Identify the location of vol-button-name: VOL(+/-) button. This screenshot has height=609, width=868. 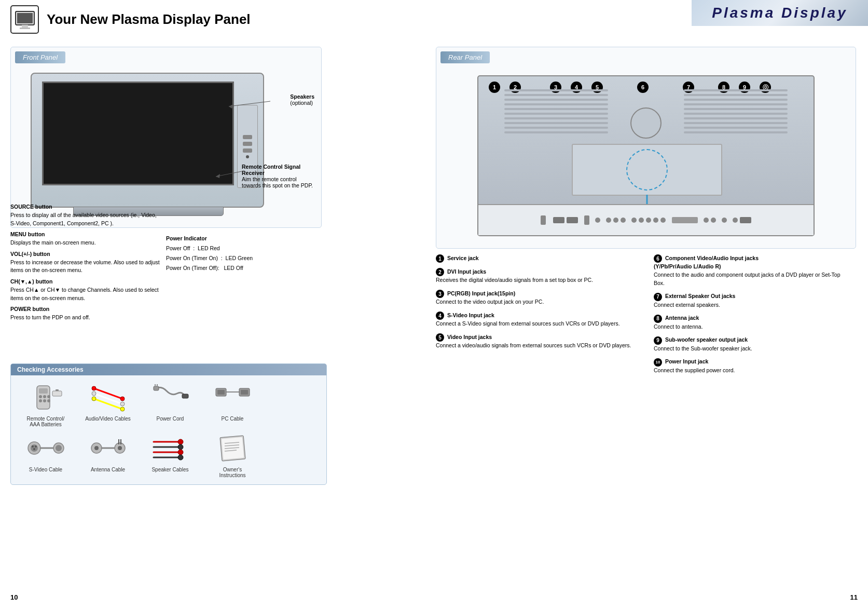
(86, 254).